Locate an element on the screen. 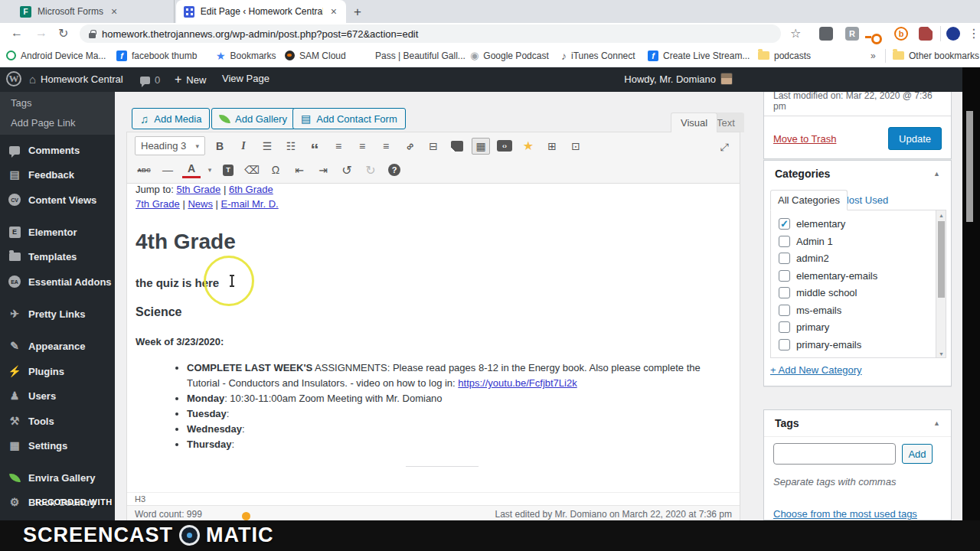 This screenshot has width=980, height=551. sidebar-item-comments: Comments is located at coordinates (57, 150).